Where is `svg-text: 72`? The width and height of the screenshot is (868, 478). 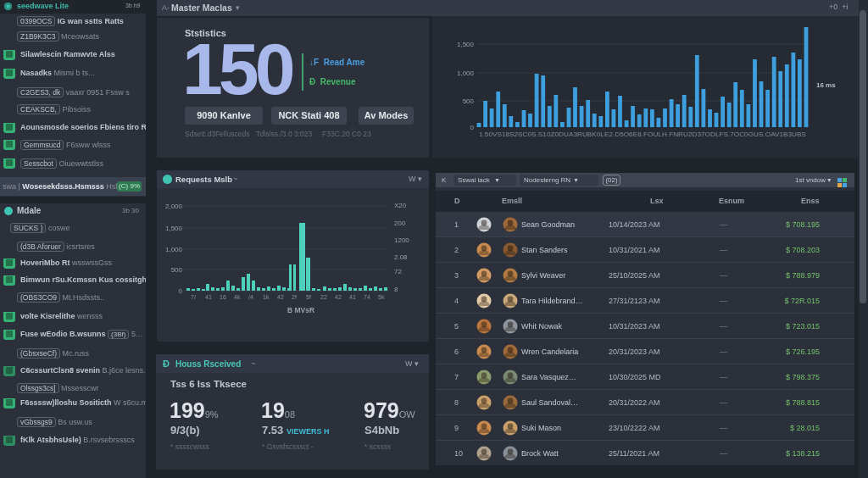
svg-text: 72 is located at coordinates (398, 271).